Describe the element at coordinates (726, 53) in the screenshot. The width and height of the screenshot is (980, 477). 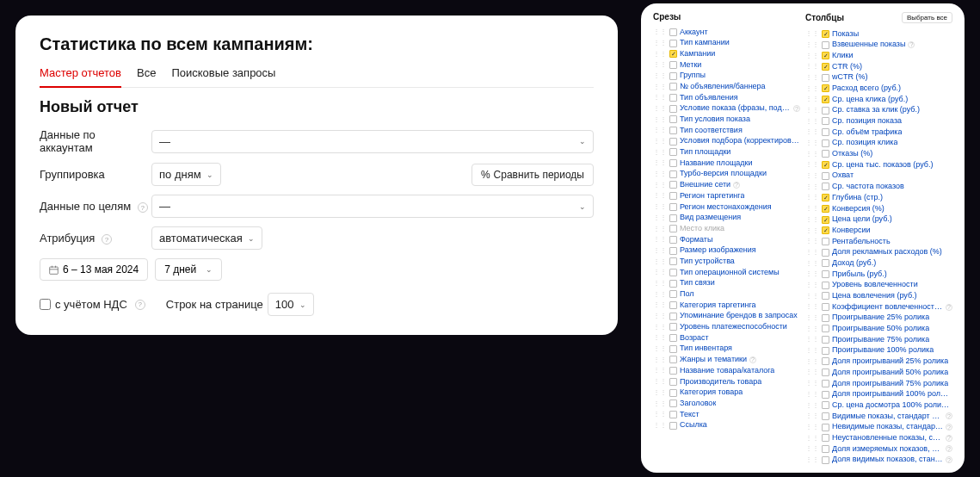
I see `slice-option: ⋮⋮Кампании` at that location.